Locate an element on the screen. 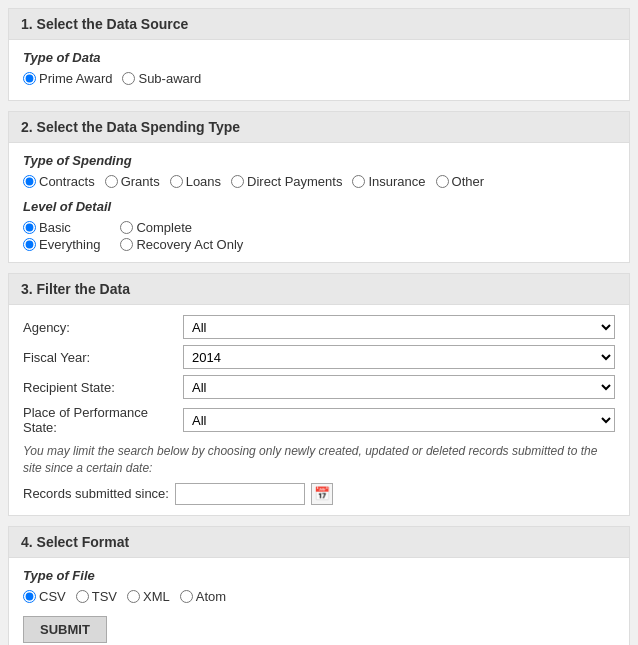  section-2-header: 2. Select the Data Spending Type is located at coordinates (319, 128).